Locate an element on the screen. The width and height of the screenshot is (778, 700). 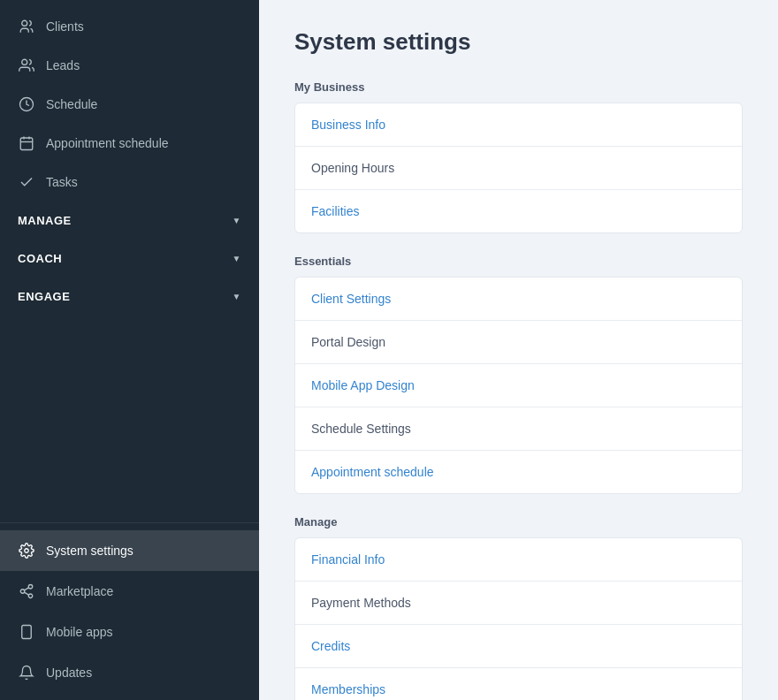
settings-item-memberships-label: Memberships is located at coordinates (348, 689).